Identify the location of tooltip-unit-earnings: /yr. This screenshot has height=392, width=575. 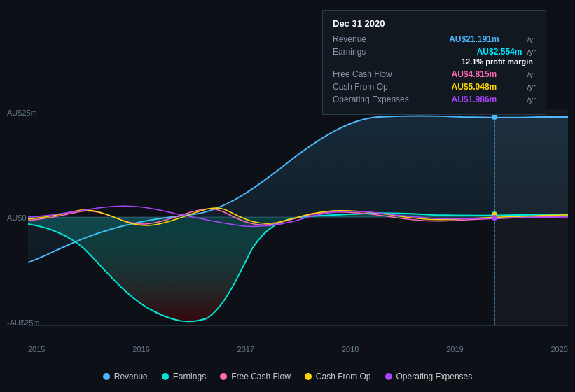
(532, 52).